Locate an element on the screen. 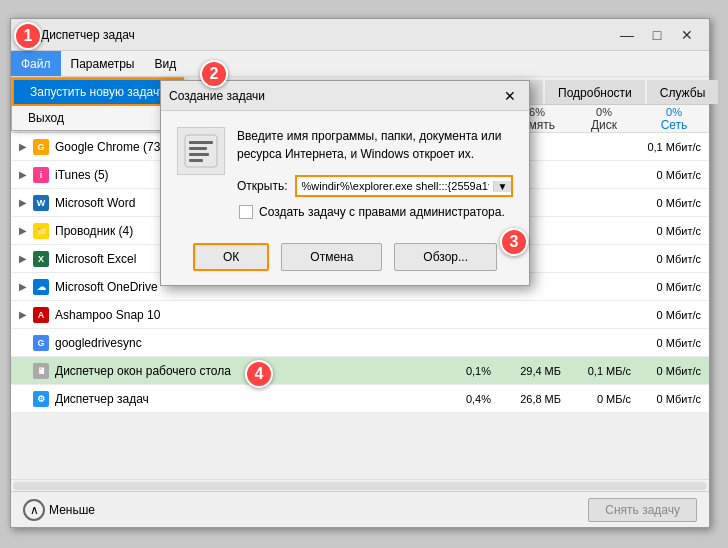 The width and height of the screenshot is (728, 548). annotation-3: 3 is located at coordinates (514, 242).